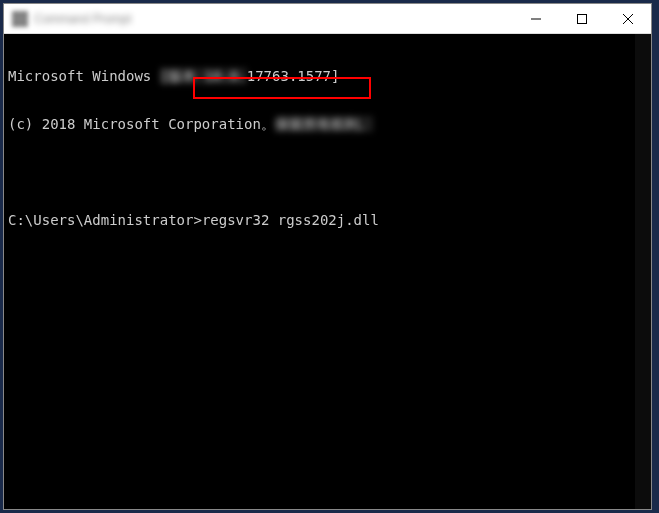 This screenshot has height=513, width=659. I want to click on terminal-line-version: Microsoft Windows [版本 10.0.17763.1577], so click(328, 76).